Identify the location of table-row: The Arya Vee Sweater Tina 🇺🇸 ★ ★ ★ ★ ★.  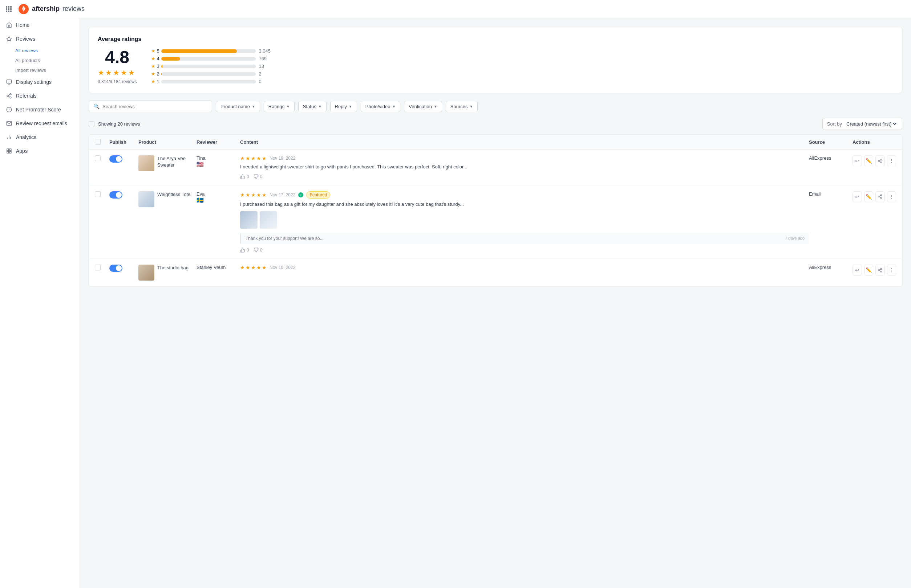
(495, 168).